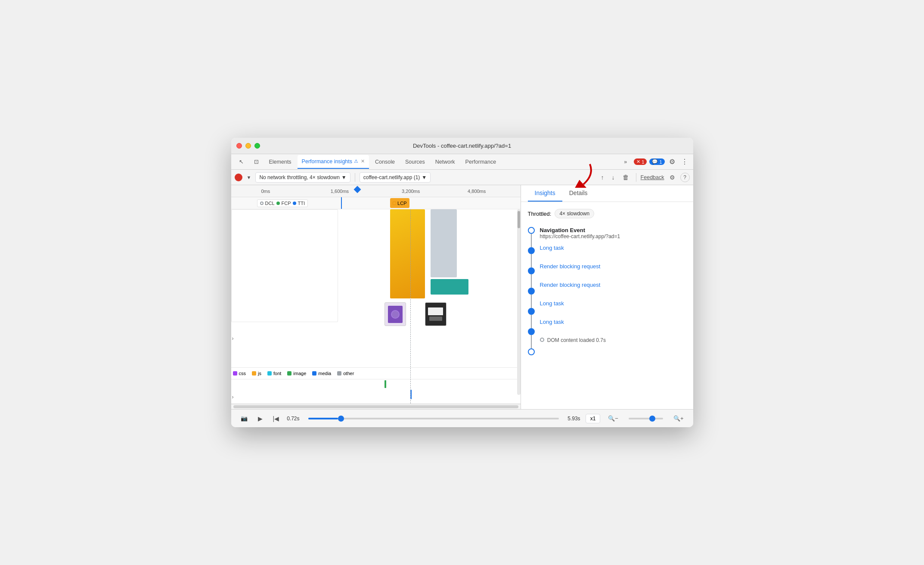  Describe the element at coordinates (385, 162) in the screenshot. I see `tab-console-label: Console` at that location.